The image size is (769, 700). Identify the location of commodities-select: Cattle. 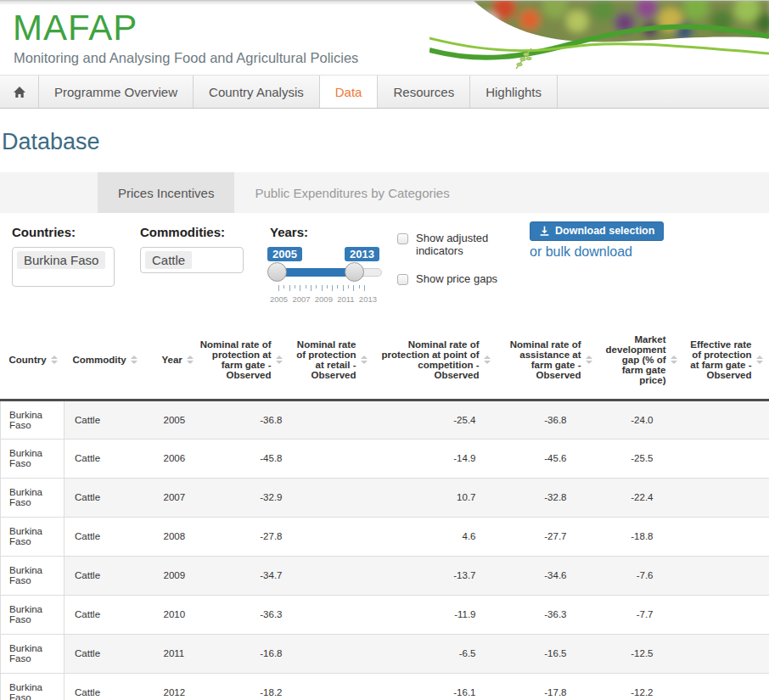
(192, 260).